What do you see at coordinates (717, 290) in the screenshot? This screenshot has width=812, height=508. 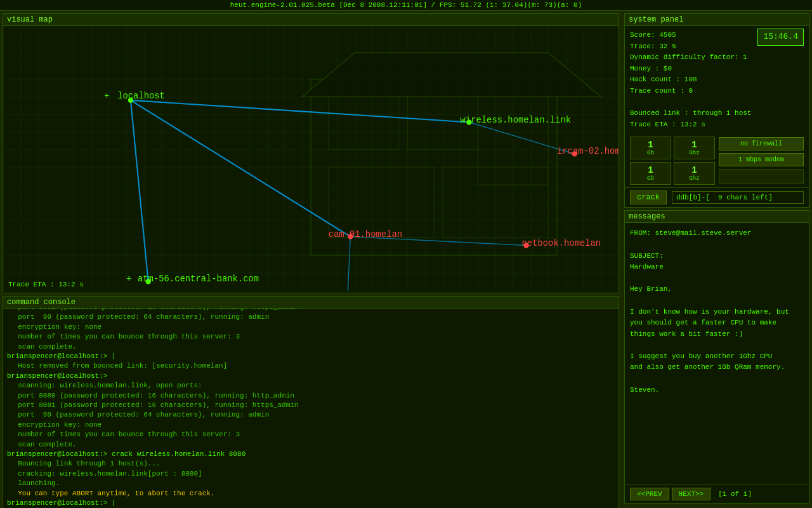 I see `message-line: Hey Brian,` at bounding box center [717, 290].